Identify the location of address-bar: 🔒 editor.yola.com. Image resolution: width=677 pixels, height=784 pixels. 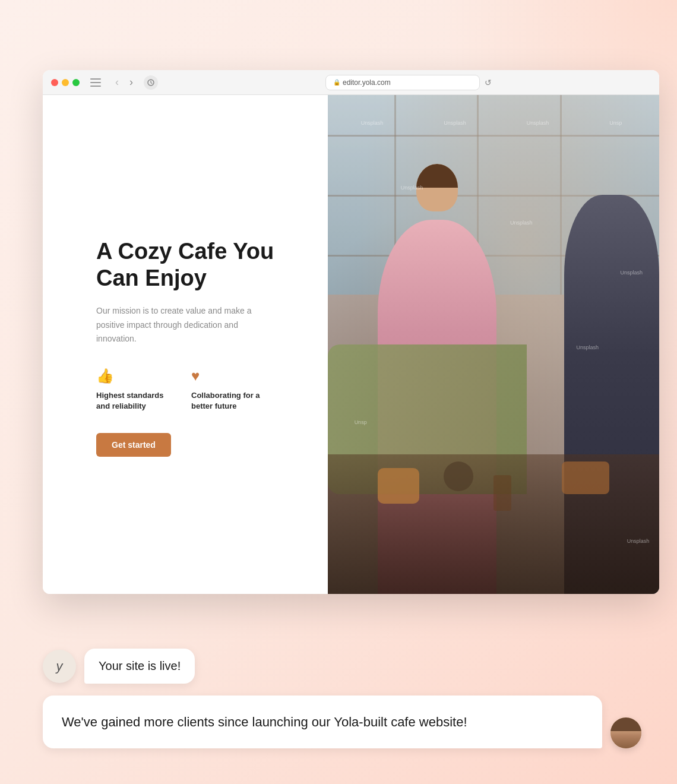
(403, 83).